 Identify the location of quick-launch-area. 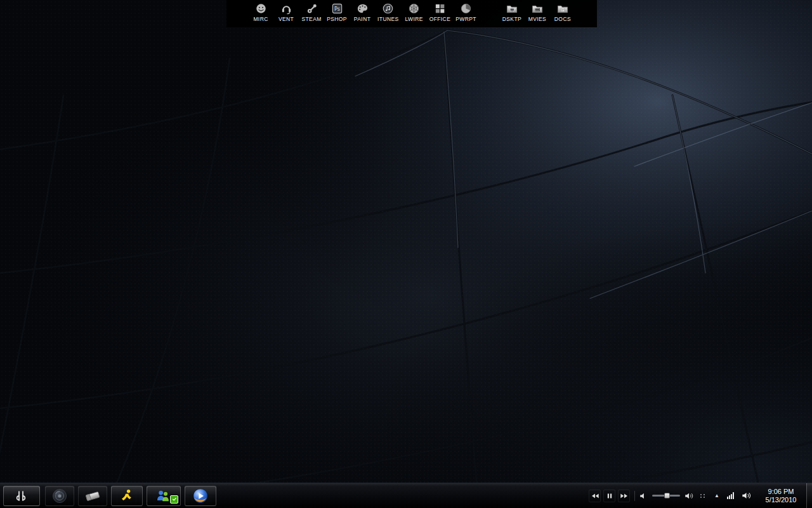
(131, 496).